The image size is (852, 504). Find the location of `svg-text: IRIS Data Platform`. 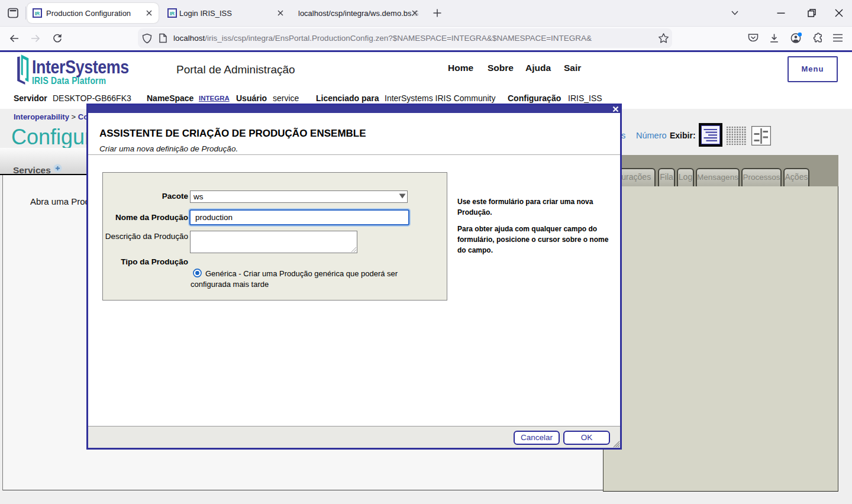

svg-text: IRIS Data Platform is located at coordinates (69, 80).